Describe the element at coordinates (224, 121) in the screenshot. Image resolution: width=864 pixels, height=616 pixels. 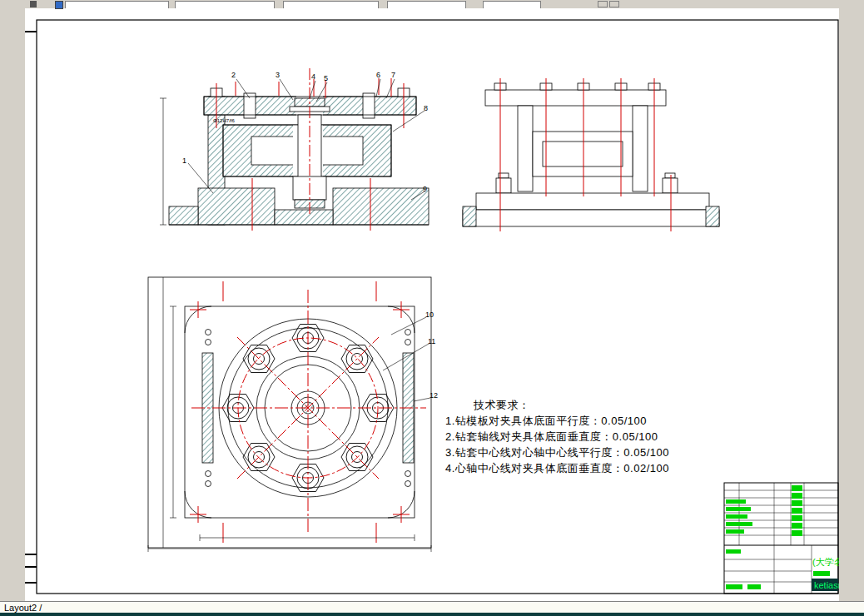
I see `fit-annotation: Φ12H7/f6` at that location.